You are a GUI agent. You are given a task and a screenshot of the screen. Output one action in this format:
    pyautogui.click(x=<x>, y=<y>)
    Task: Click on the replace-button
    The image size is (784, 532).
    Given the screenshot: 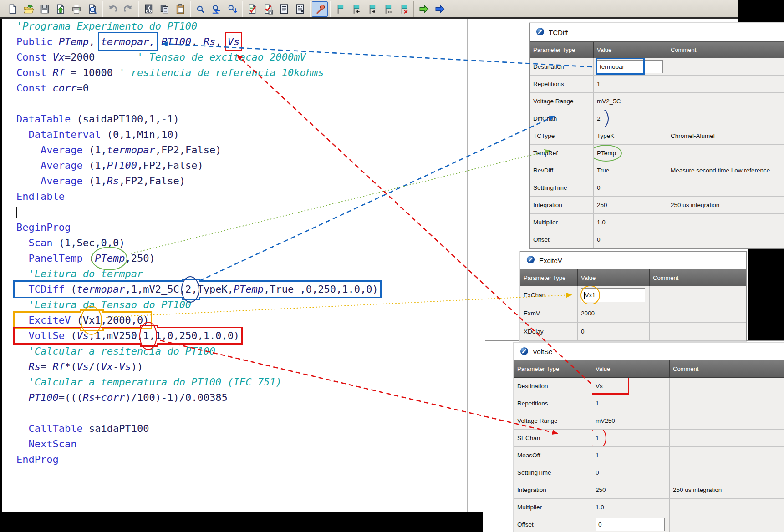 What is the action you would take?
    pyautogui.click(x=216, y=9)
    